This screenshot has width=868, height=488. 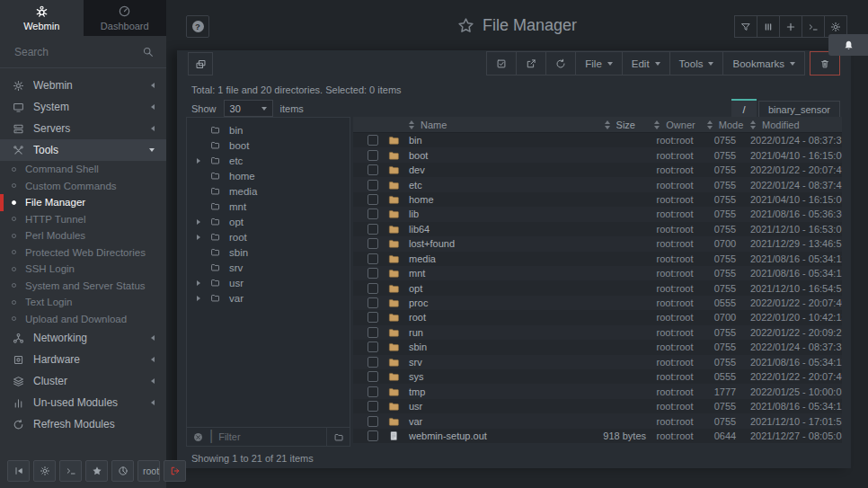 What do you see at coordinates (609, 125) in the screenshot?
I see `header-size: Size` at bounding box center [609, 125].